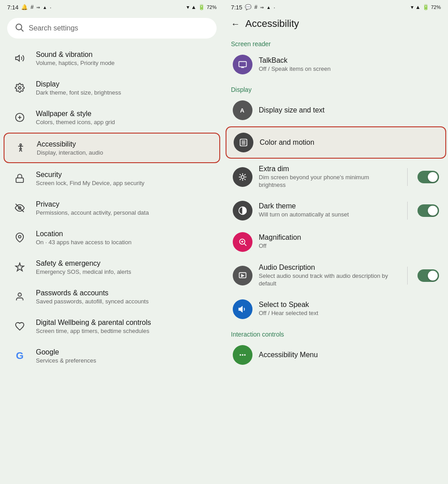 The image size is (448, 484). Describe the element at coordinates (20, 88) in the screenshot. I see `display-icon` at that location.